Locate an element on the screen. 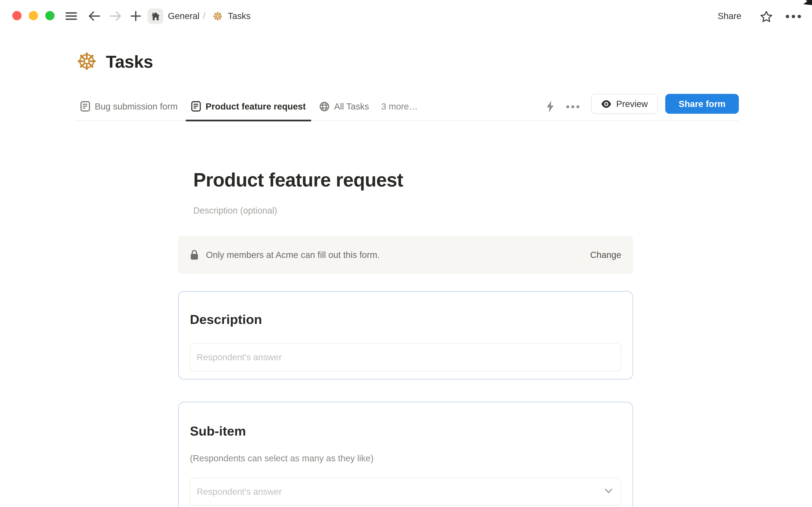 The width and height of the screenshot is (812, 507). preview-label: Preview is located at coordinates (632, 104).